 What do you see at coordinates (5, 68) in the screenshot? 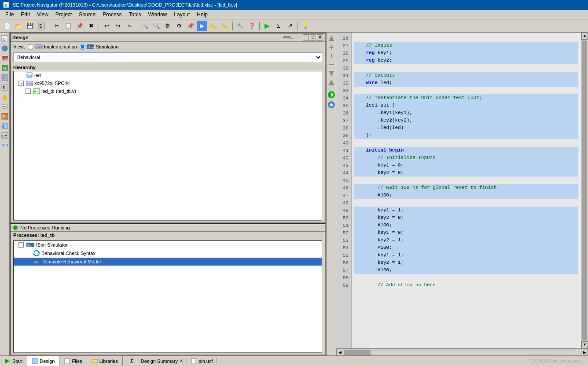
I see `nav-icon-4: G` at bounding box center [5, 68].